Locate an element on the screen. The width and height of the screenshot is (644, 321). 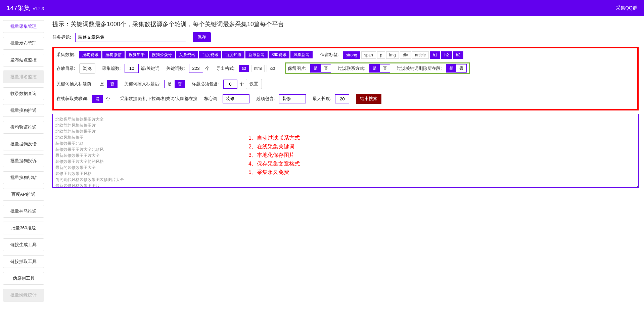
app-version: v1.2.3 is located at coordinates (38, 9).